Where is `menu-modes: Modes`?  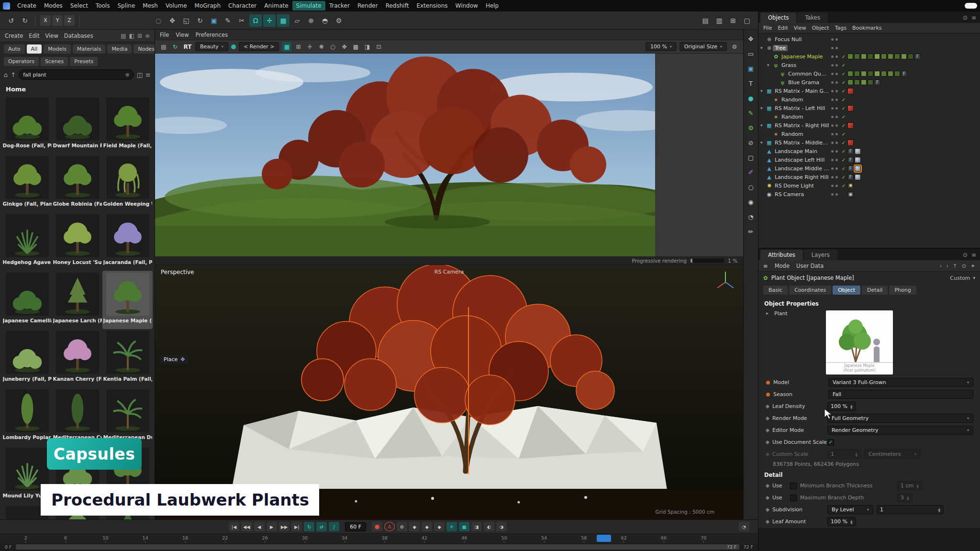
menu-modes: Modes is located at coordinates (54, 6).